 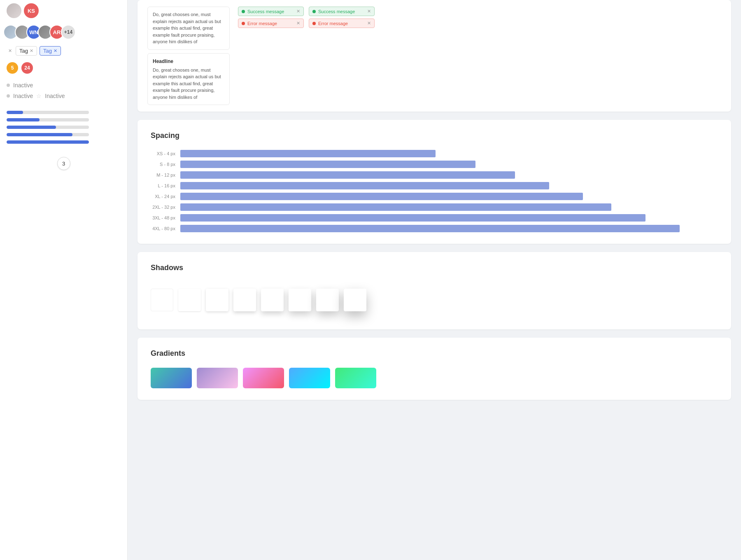 I want to click on spacing-row-l: L - 16 px, so click(x=434, y=186).